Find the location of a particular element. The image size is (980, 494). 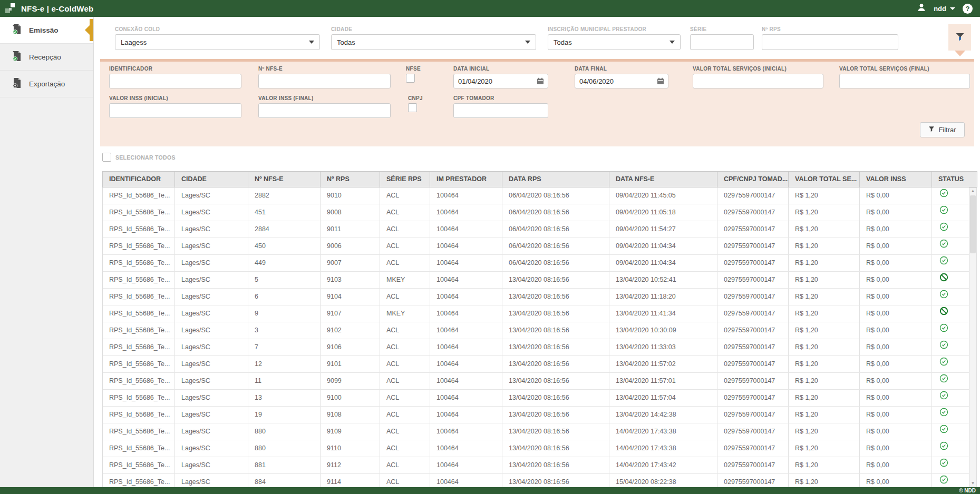

column-header: IDENTIFICADOR is located at coordinates (139, 179).